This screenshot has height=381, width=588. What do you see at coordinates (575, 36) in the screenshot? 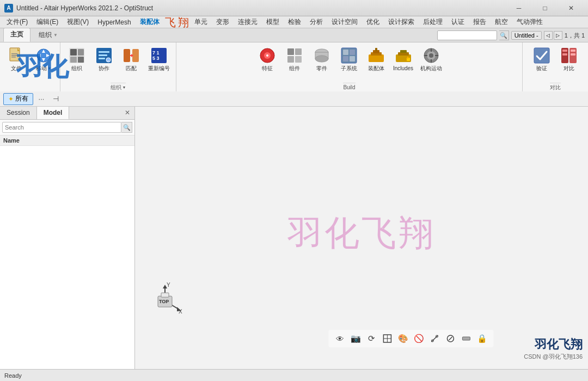
I see `page-info: 1，共 1` at bounding box center [575, 36].